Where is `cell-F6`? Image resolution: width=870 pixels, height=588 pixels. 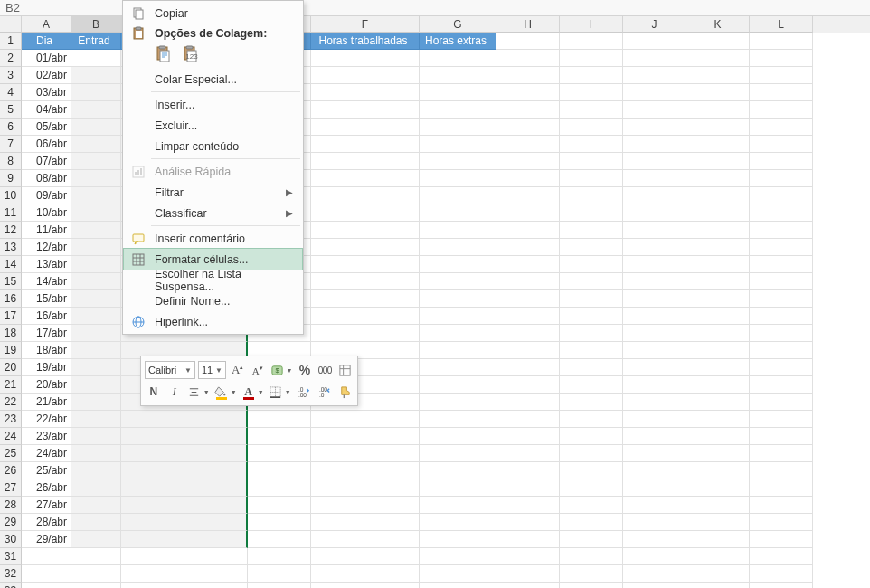 cell-F6 is located at coordinates (365, 127).